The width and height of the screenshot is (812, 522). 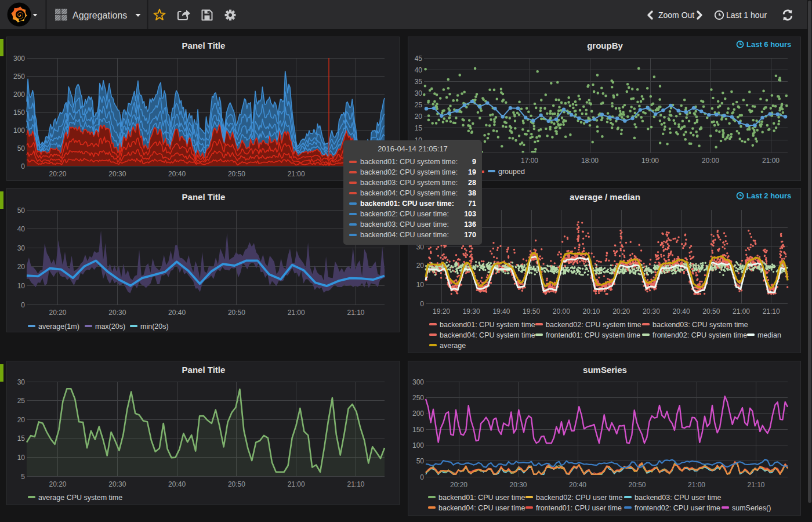 What do you see at coordinates (752, 508) in the screenshot?
I see `svg-text: sumSeries()` at bounding box center [752, 508].